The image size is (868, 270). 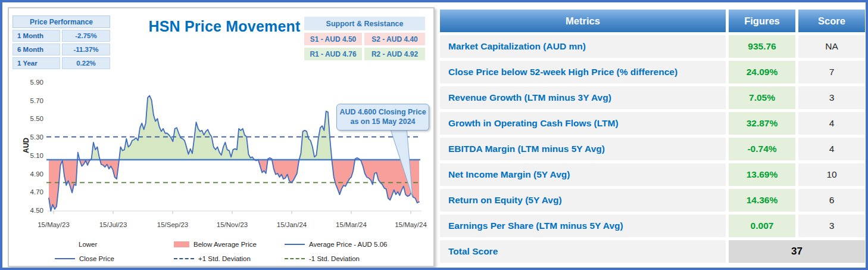 I want to click on y-axis-tick: 4.90, so click(x=33, y=174).